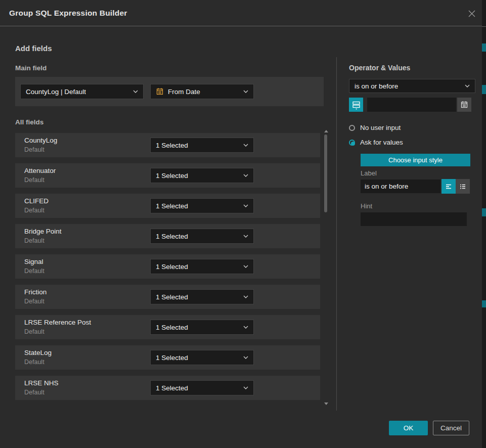 The width and height of the screenshot is (486, 448). What do you see at coordinates (82, 92) in the screenshot?
I see `layer-select: CountyLog | Default` at bounding box center [82, 92].